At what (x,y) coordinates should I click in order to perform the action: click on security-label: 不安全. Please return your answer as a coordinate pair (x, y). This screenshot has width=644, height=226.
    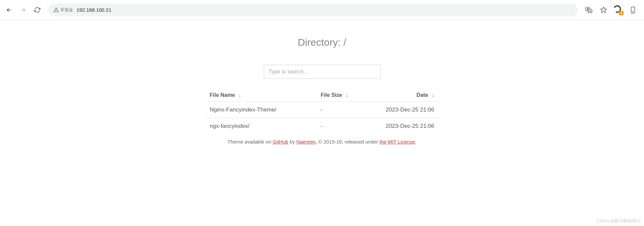
    Looking at the image, I should click on (67, 10).